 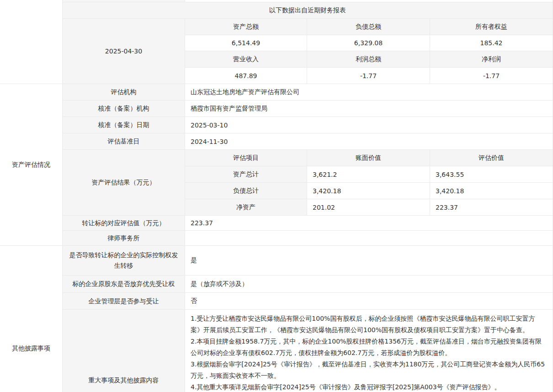 What do you see at coordinates (491, 43) in the screenshot?
I see `value-owners-equity: 185.42` at bounding box center [491, 43].